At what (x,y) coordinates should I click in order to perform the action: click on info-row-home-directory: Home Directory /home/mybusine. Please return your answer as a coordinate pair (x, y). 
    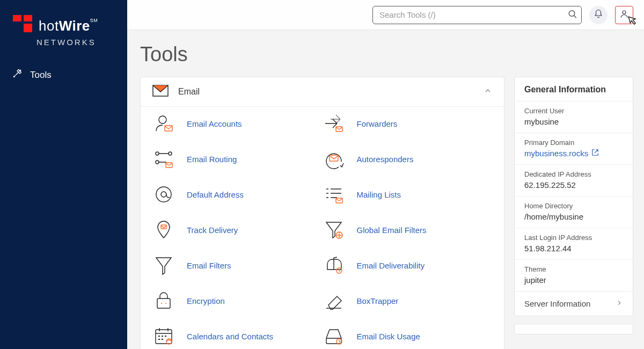
    Looking at the image, I should click on (574, 212).